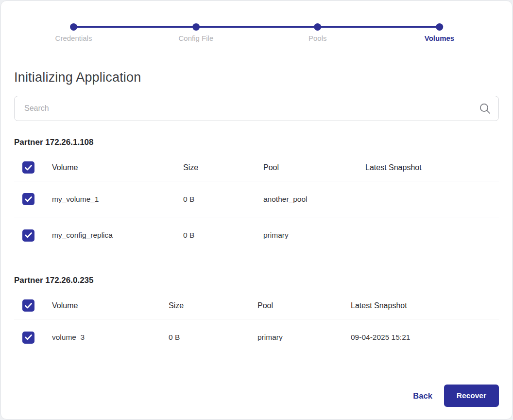 This screenshot has width=513, height=420. What do you see at coordinates (118, 235) in the screenshot?
I see `cell-volume: my_config_replica` at bounding box center [118, 235].